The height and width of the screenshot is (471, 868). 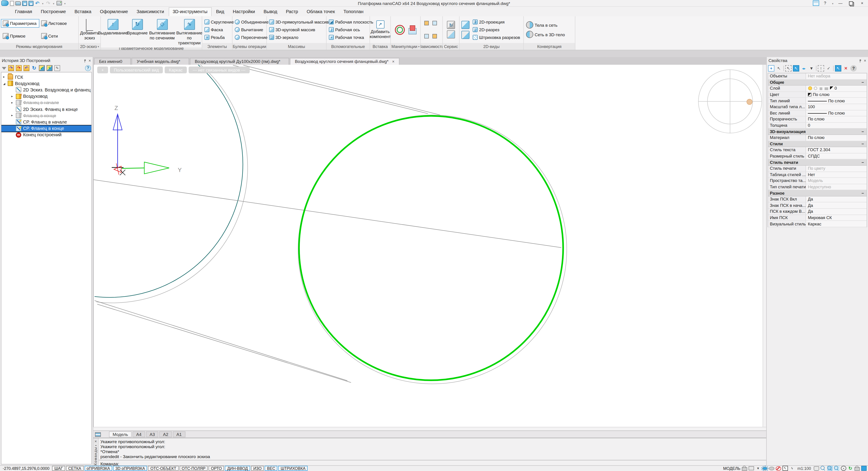 What do you see at coordinates (430, 429) in the screenshot?
I see `horizontal-scrollbar` at bounding box center [430, 429].